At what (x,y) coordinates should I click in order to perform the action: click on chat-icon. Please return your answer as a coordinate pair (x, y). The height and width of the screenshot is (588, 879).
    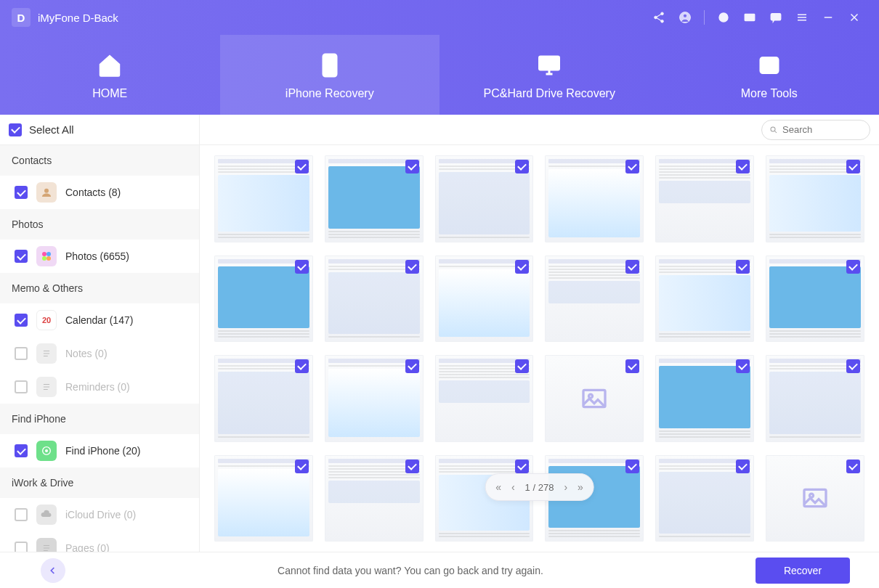
    Looking at the image, I should click on (776, 17).